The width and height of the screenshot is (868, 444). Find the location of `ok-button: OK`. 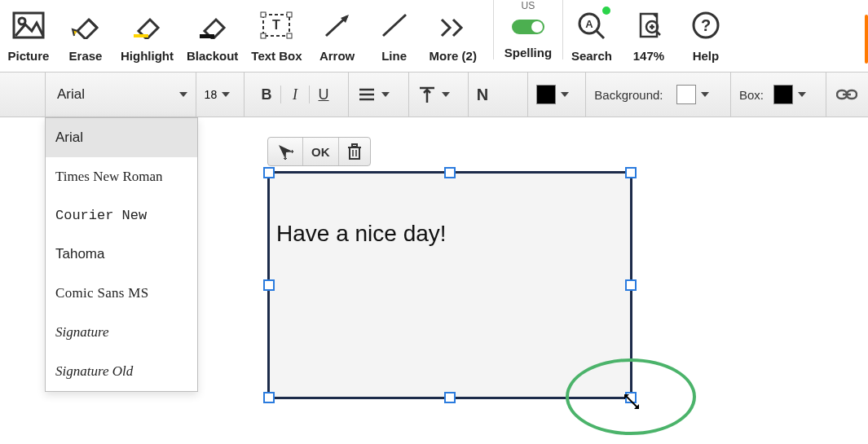

ok-button: OK is located at coordinates (321, 152).